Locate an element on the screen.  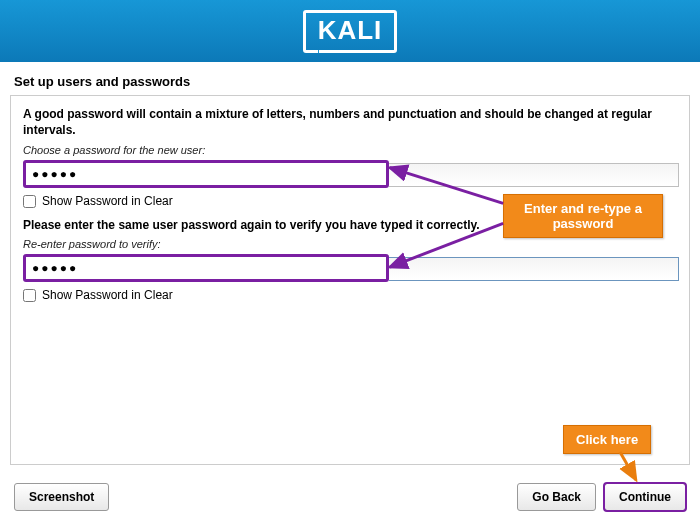
kali-logo: KALI is located at coordinates (350, 32).